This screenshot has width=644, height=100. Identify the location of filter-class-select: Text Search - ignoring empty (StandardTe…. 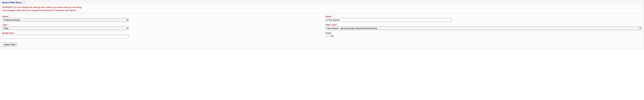
(484, 28).